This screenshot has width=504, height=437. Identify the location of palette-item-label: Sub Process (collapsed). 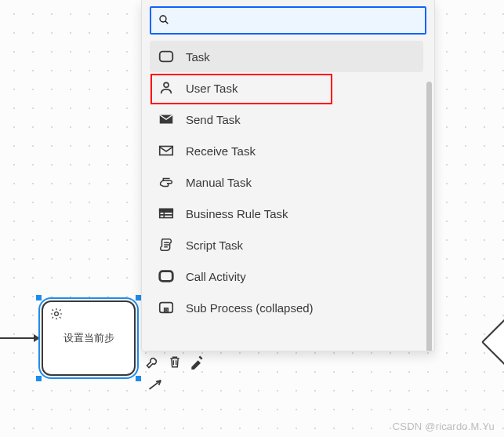
(249, 308).